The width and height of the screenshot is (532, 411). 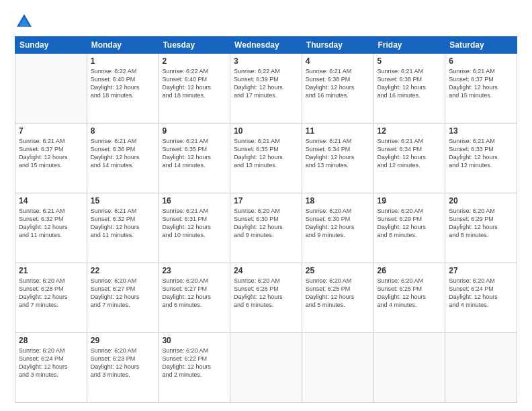 I want to click on calendar-cell: 16Sunrise: 6:21 AM Sunset: 6:31 PM Dayli…, so click(x=195, y=228).